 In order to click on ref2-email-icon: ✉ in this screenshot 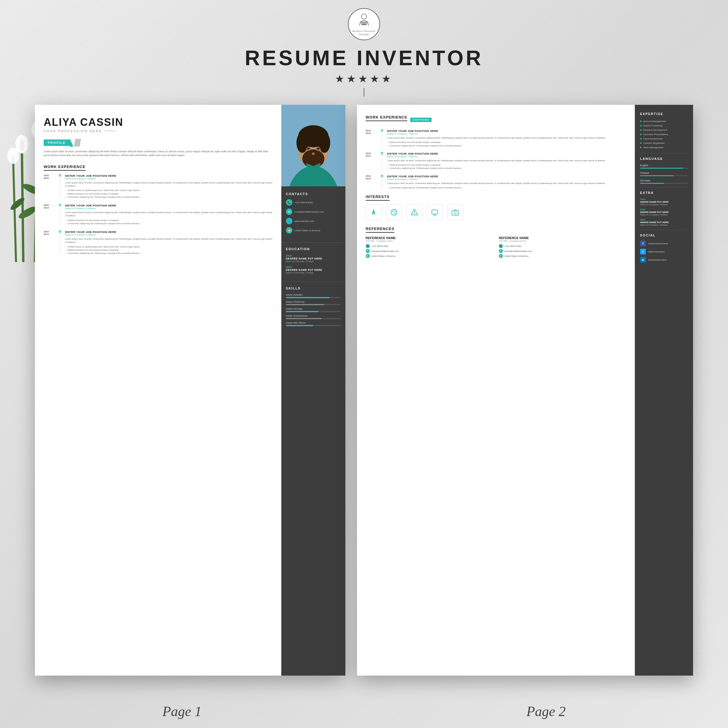, I will do `click(501, 251)`.